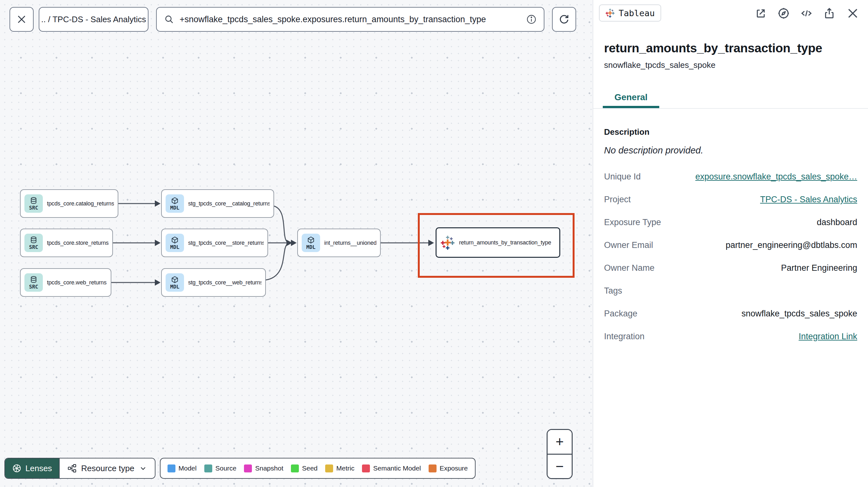 This screenshot has height=487, width=868. Describe the element at coordinates (78, 243) in the screenshot. I see `node-label: tpcds_core.store_returns` at that location.